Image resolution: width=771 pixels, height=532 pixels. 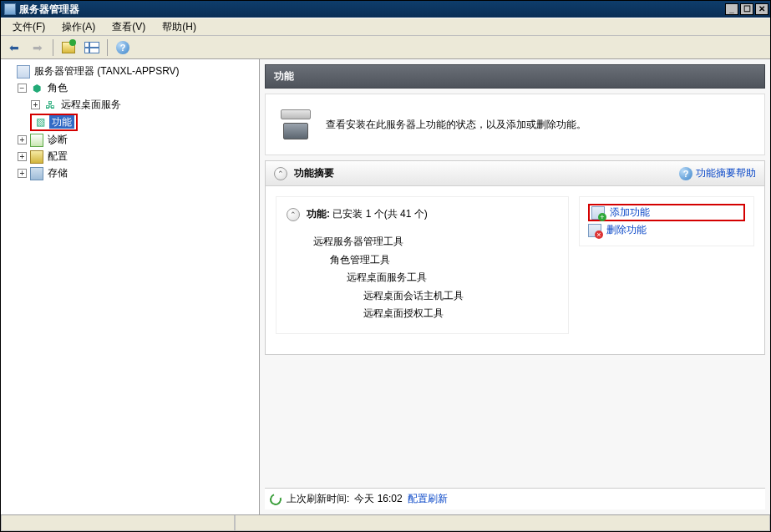 I want to click on tree-rds: + 🖧 远程桌面服务, so click(x=144, y=105).